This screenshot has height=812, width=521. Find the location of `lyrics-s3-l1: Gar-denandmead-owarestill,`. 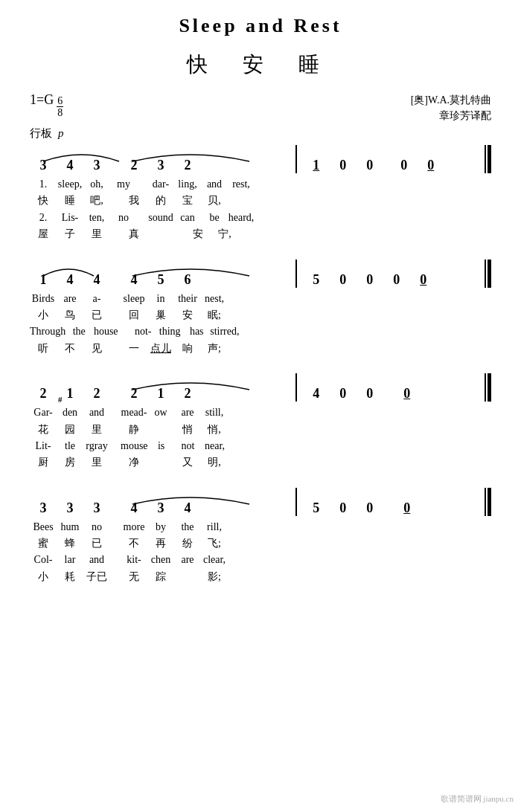

lyrics-s3-l1: Gar-denandmead-owarestill, is located at coordinates (260, 413).